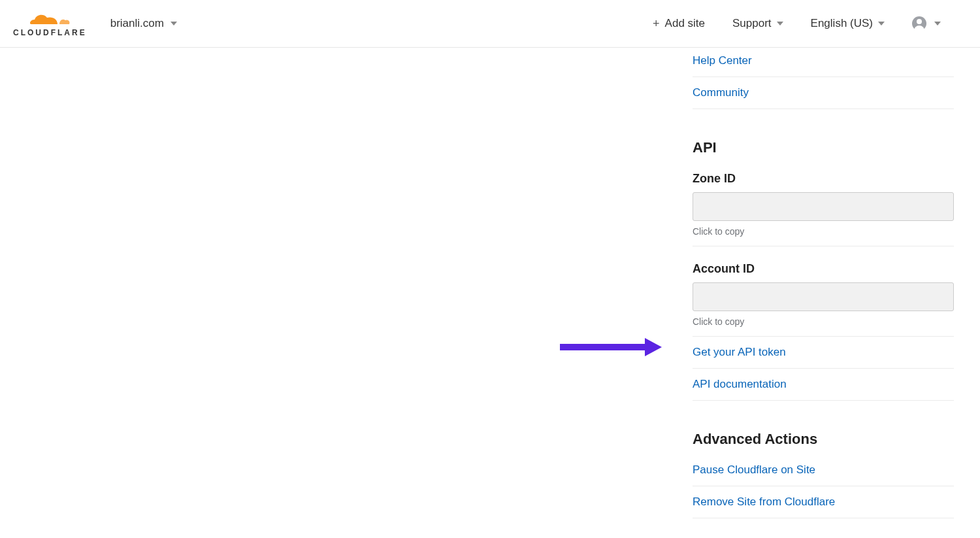  I want to click on top-header: CLOUDFLARE brianli.com + Add site Suppor…, so click(490, 24).